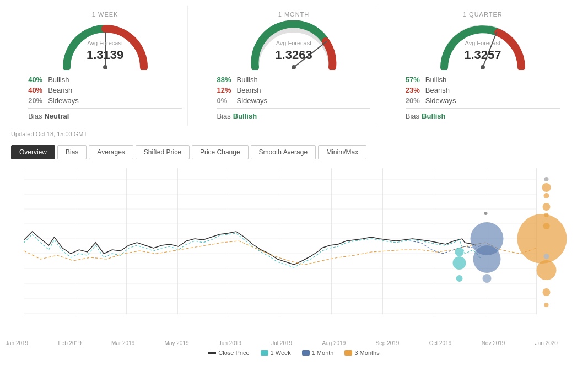  What do you see at coordinates (276, 353) in the screenshot?
I see `legend-1week: 1 Week` at bounding box center [276, 353].